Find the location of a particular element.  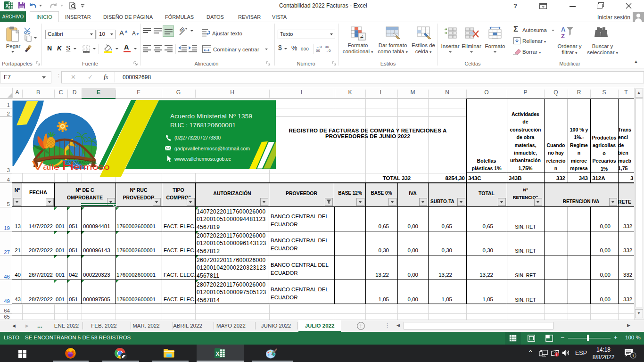

svg-text: (02)2773220 / 2773300 is located at coordinates (198, 138).